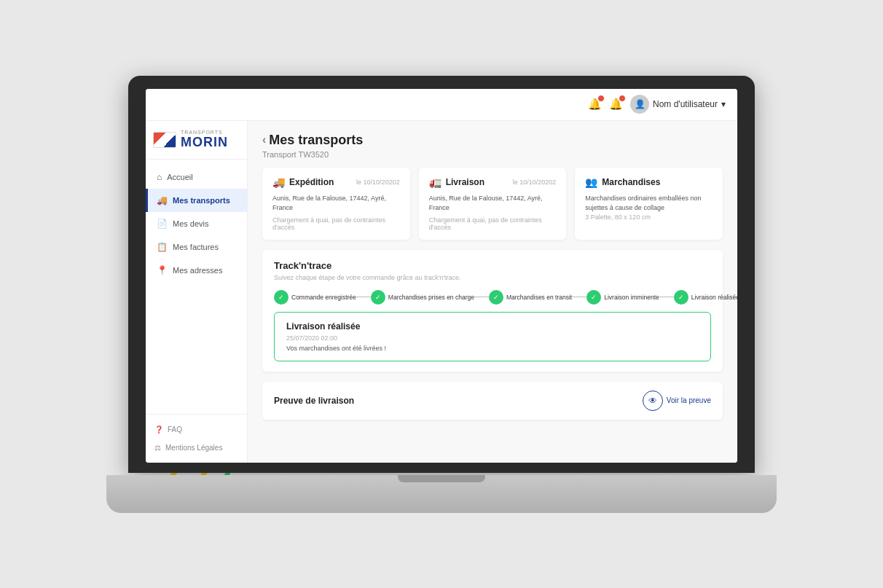 The height and width of the screenshot is (588, 883). What do you see at coordinates (592, 182) in the screenshot?
I see `marchandises-icon: 👥` at bounding box center [592, 182].